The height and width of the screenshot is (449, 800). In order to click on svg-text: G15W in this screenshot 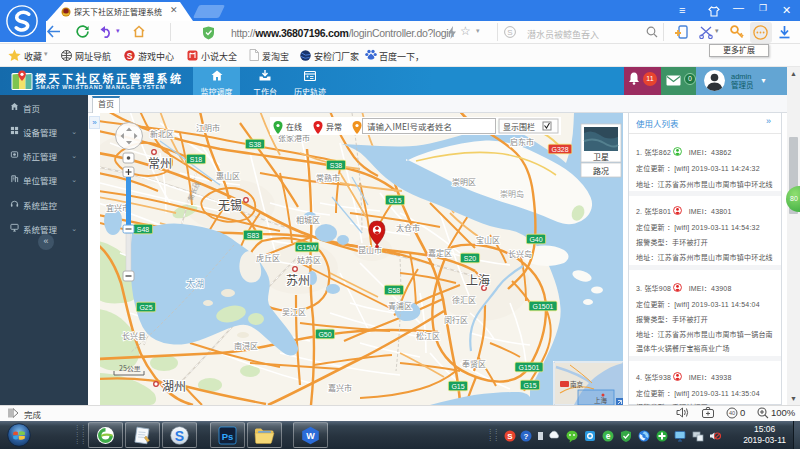, I will do `click(307, 248)`.